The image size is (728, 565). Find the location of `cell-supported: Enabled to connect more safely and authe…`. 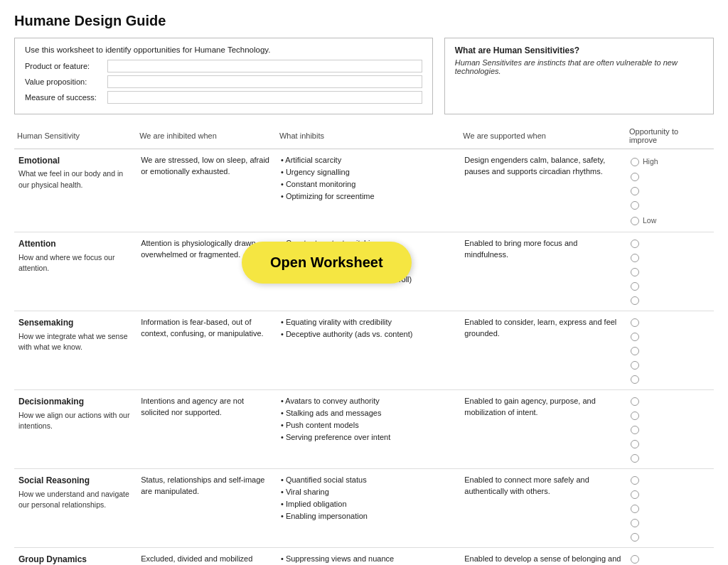

cell-supported: Enabled to connect more safely and authe… is located at coordinates (543, 509).